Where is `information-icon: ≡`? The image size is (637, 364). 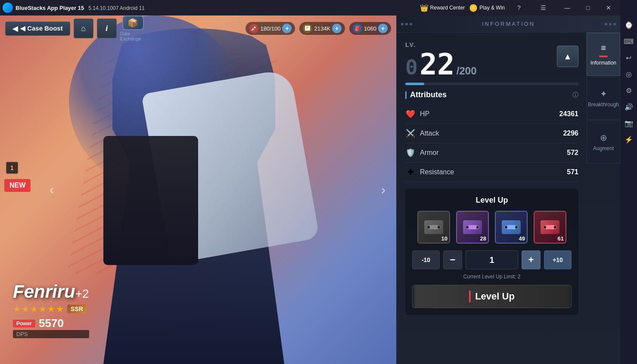 information-icon: ≡ is located at coordinates (603, 48).